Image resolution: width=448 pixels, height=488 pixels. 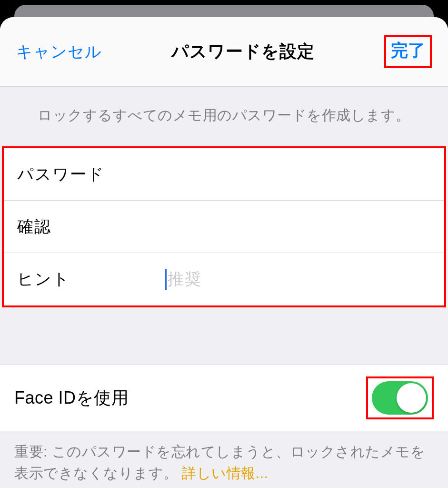 What do you see at coordinates (224, 116) in the screenshot?
I see `section-description: ロックするすべてのメモ用のパスワードを作成します。` at bounding box center [224, 116].